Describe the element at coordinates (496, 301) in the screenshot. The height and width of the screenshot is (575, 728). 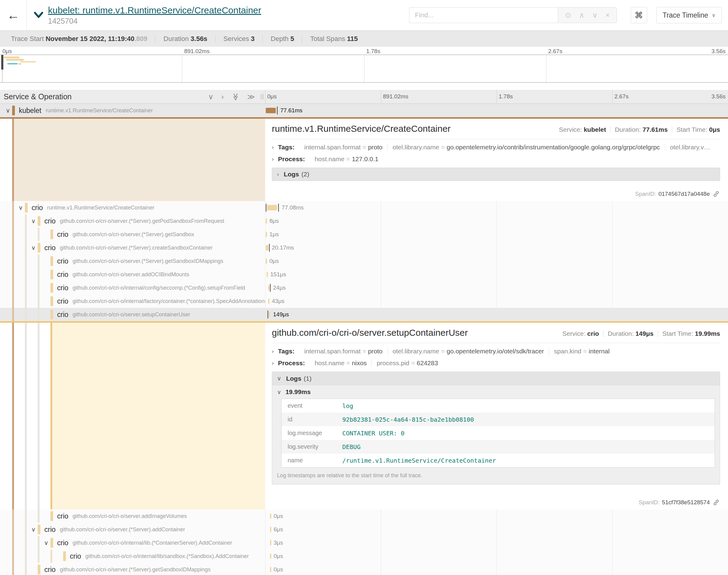
I see `span-timeline-cell: 43μs` at that location.